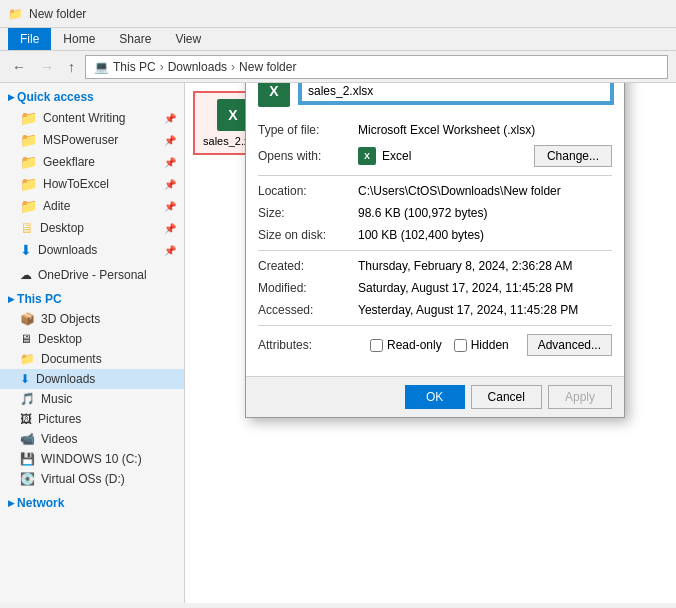  I want to click on prop-location-value: C:\Users\CtOS\Downloads\New folder, so click(485, 191).